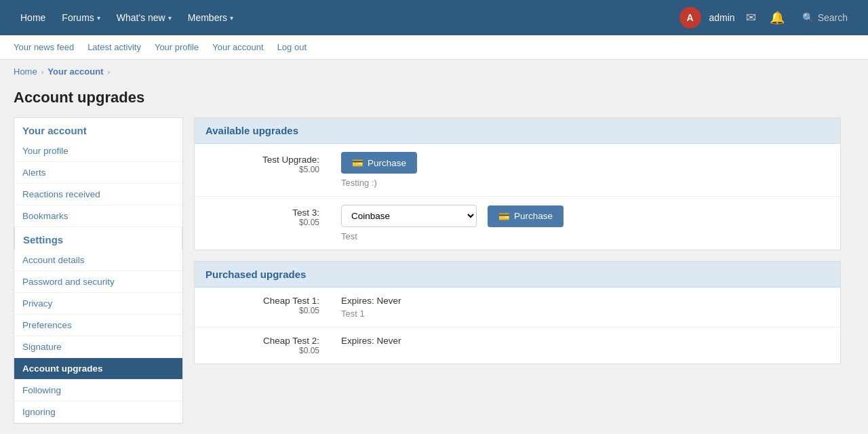 This screenshot has width=868, height=434. What do you see at coordinates (98, 216) in the screenshot?
I see `sidebar-item-bookmarks: Bookmarks` at bounding box center [98, 216].